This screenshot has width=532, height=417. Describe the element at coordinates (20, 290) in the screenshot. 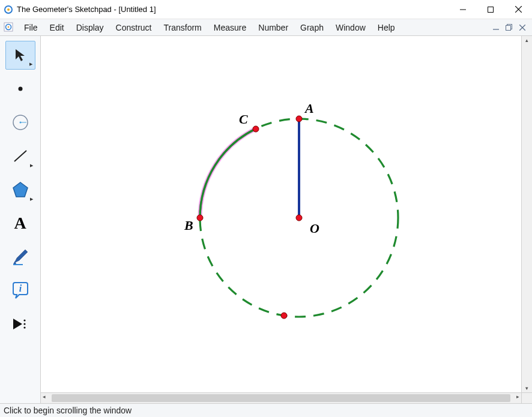

I see `tool-info: i` at that location.